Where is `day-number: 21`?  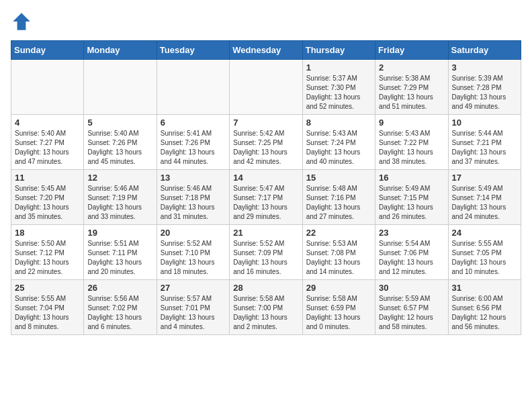
day-number: 21 is located at coordinates (266, 232).